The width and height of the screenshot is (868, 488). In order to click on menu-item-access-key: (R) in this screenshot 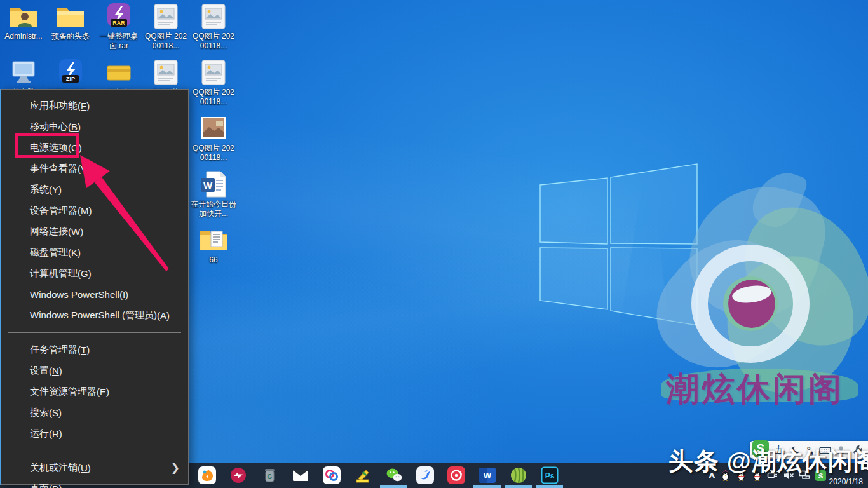, I will do `click(56, 433)`.